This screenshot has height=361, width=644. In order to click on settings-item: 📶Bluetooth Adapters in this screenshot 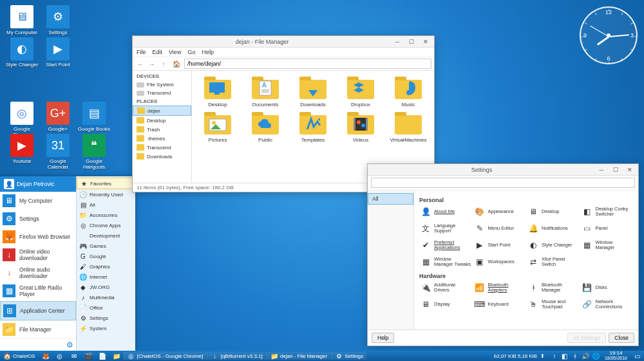, I will do `click(500, 288)`.